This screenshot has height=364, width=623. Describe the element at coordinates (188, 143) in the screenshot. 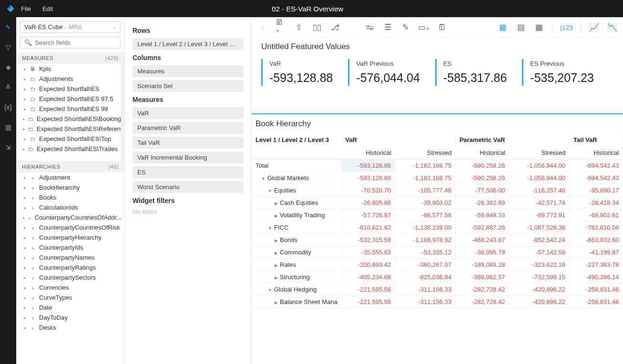

I see `measure-chip: Tail VaR` at that location.